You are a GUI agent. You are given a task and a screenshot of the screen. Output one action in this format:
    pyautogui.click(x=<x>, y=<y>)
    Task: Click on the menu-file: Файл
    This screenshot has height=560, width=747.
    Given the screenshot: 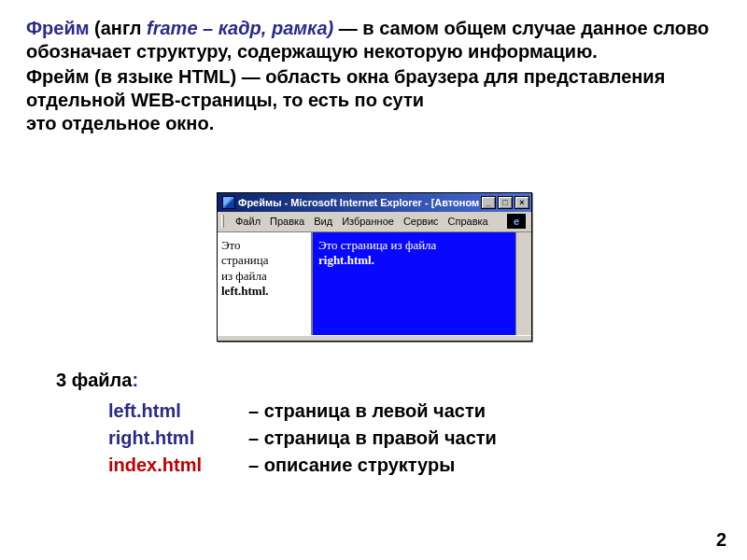 What is the action you would take?
    pyautogui.click(x=248, y=221)
    